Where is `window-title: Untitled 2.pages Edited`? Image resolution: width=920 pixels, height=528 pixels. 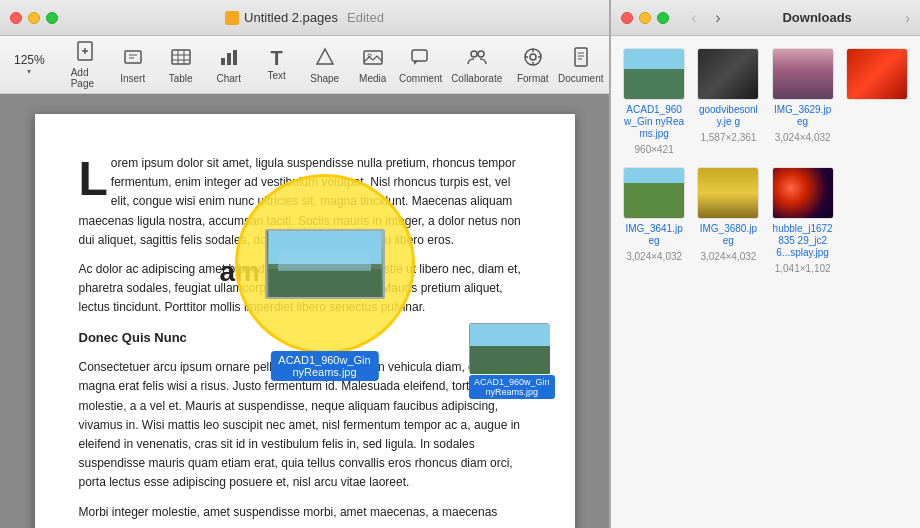
window-title: Untitled 2.pages Edited is located at coordinates (304, 18).